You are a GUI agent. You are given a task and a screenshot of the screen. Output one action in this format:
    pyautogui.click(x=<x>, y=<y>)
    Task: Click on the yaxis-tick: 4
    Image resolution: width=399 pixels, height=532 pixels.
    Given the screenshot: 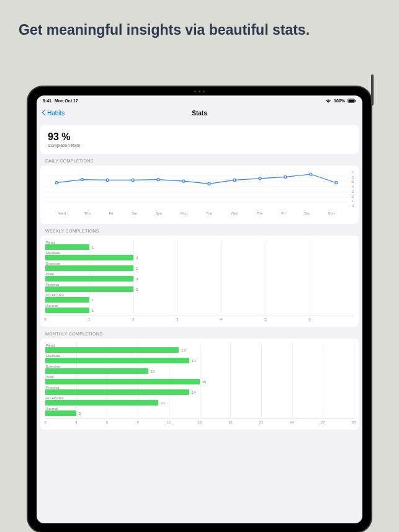 What is the action you would take?
    pyautogui.click(x=352, y=187)
    